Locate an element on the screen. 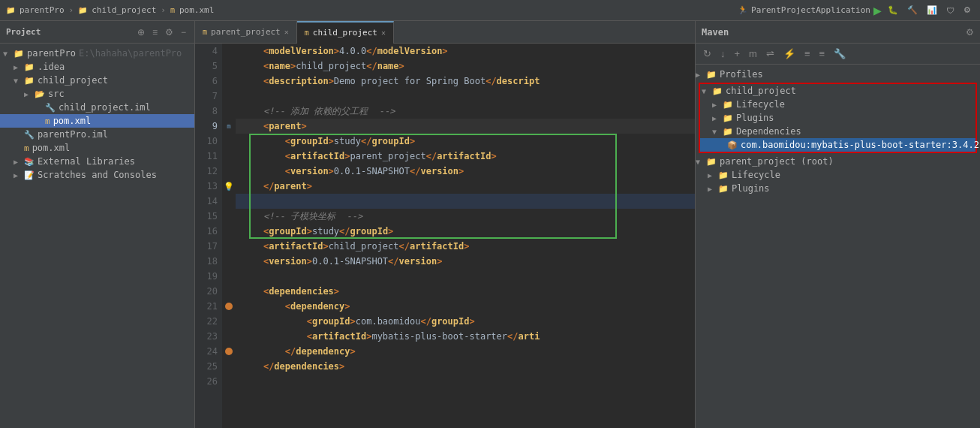 Image resolution: width=980 pixels, height=428 pixels. coverage-button: 🛡 is located at coordinates (950, 11).